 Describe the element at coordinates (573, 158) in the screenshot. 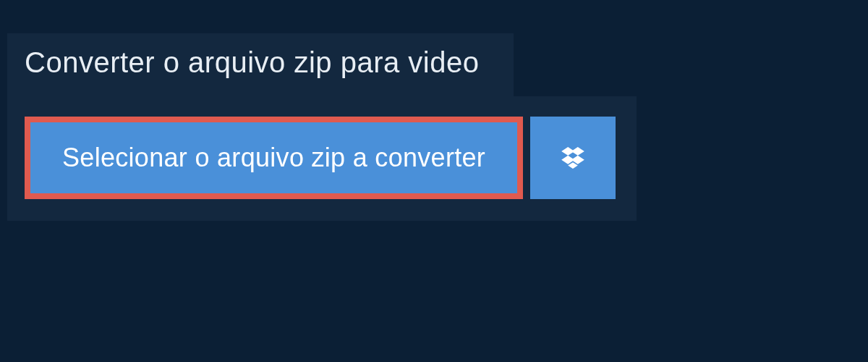

I see `dropbox-icon` at that location.